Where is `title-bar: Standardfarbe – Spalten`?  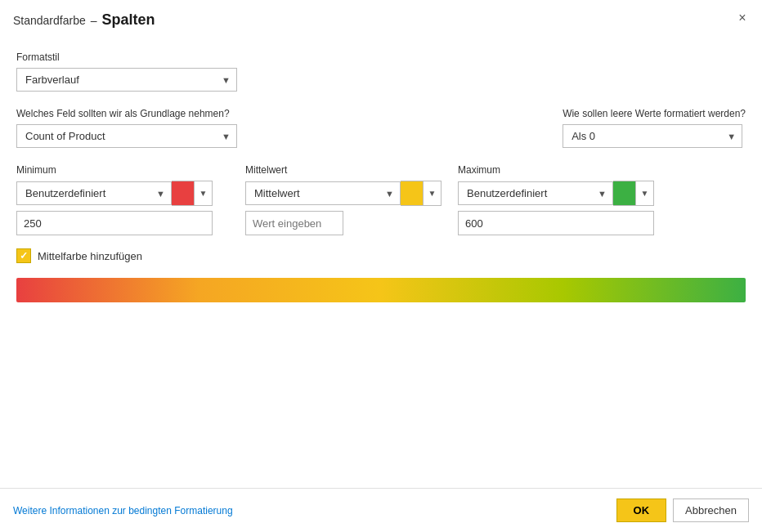 title-bar: Standardfarbe – Spalten is located at coordinates (381, 18).